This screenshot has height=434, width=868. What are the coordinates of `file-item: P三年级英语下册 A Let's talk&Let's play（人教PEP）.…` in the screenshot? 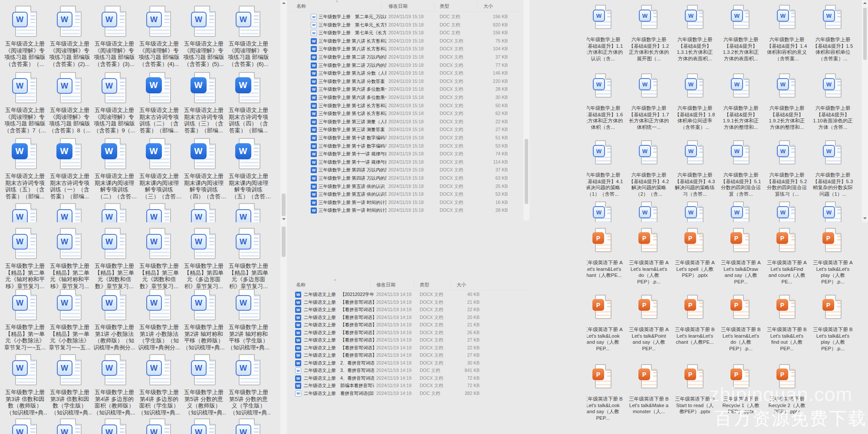 It's located at (833, 256).